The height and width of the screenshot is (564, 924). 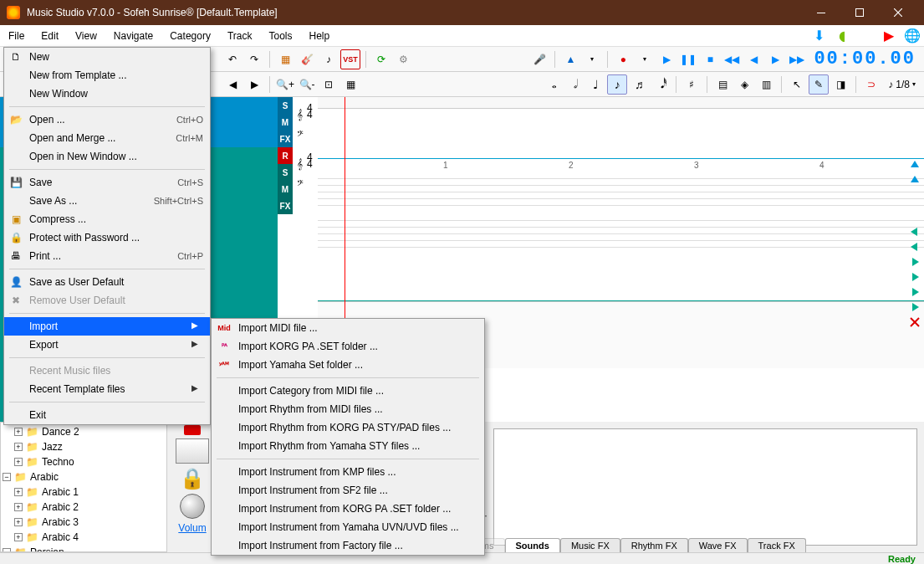 What do you see at coordinates (107, 94) in the screenshot?
I see `menu-new-window: New Window` at bounding box center [107, 94].